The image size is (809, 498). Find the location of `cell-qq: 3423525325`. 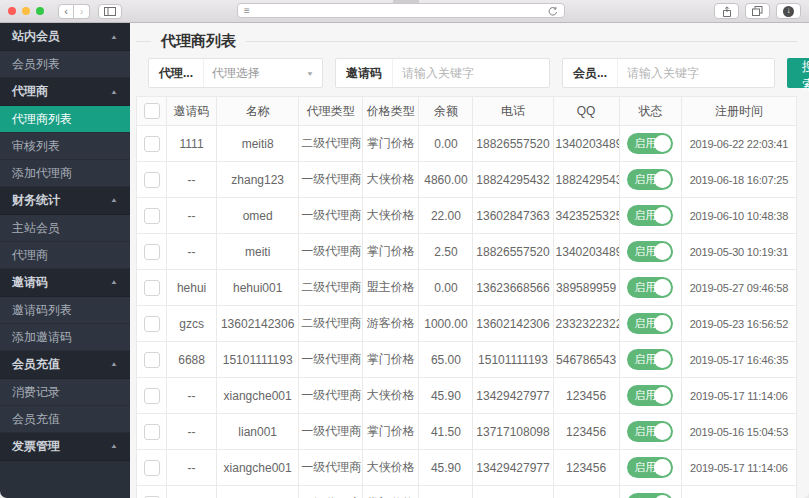

cell-qq: 3423525325 is located at coordinates (586, 216).